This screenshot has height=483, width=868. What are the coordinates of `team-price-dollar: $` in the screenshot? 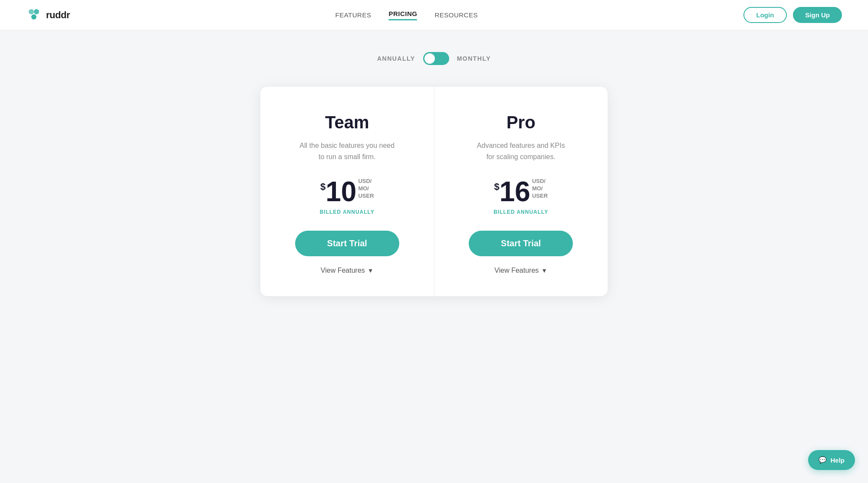 It's located at (323, 187).